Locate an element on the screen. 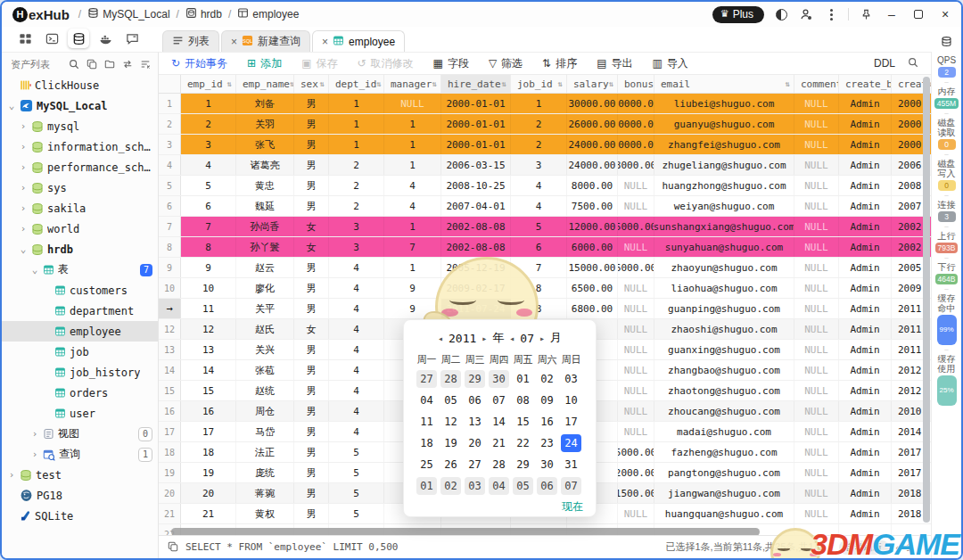 This screenshot has height=560, width=963. user-account-icon is located at coordinates (806, 14).